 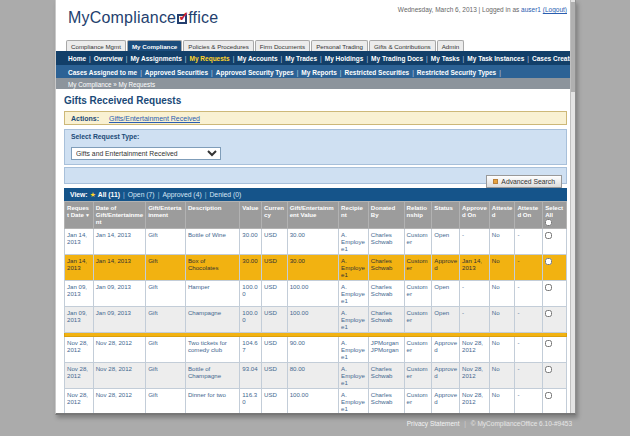 I want to click on row-select-cell, so click(x=555, y=414).